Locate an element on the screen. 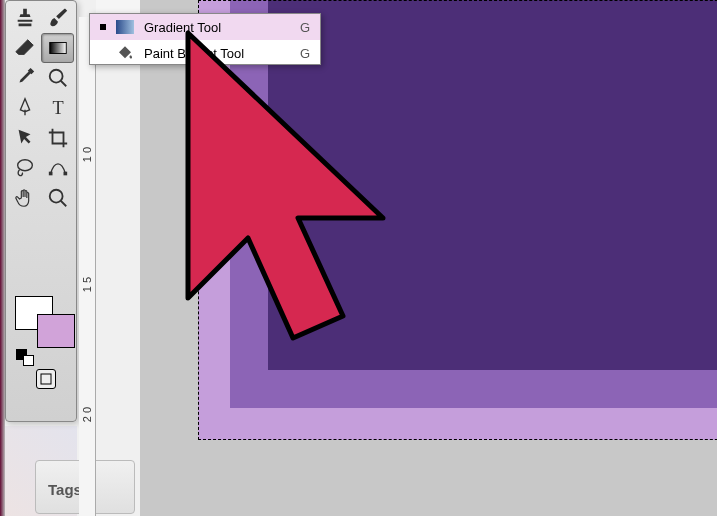  brush-tool is located at coordinates (58, 18).